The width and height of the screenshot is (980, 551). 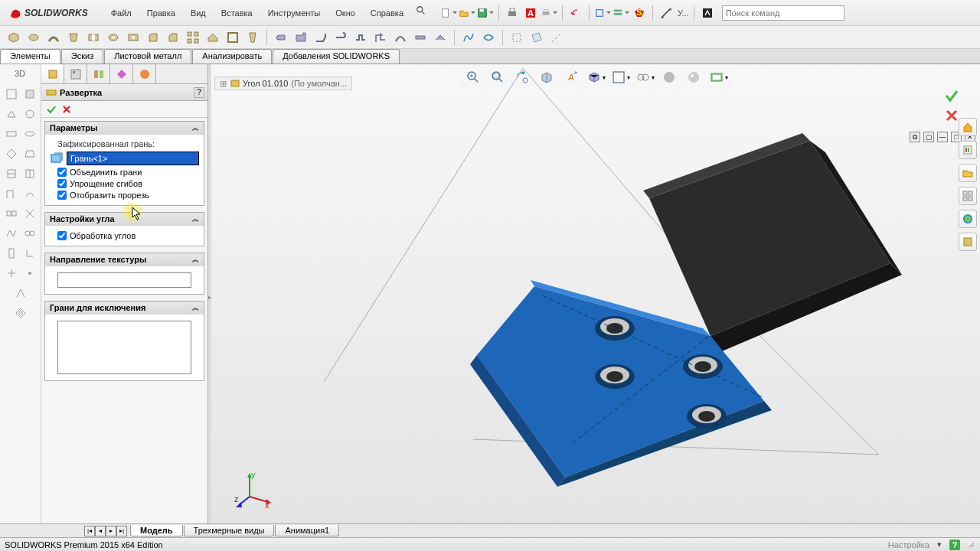 What do you see at coordinates (129, 184) in the screenshot?
I see `check-simplify-bends: Упрощение сгибов` at bounding box center [129, 184].